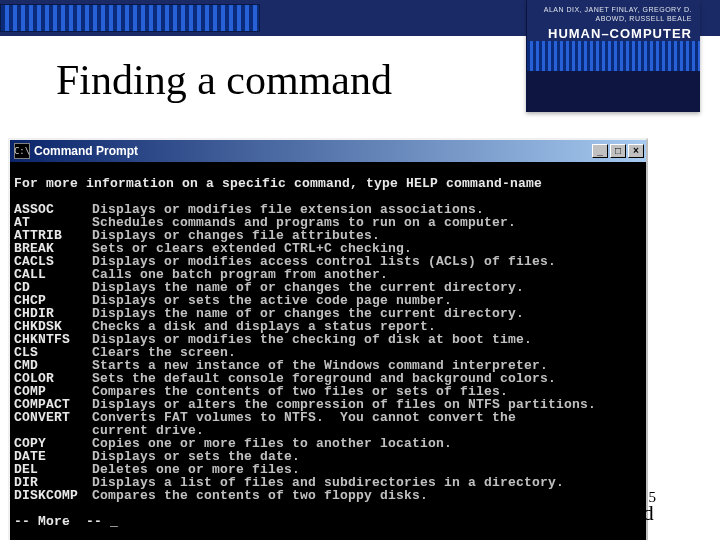  What do you see at coordinates (614, 34) in the screenshot?
I see `book-title-line1: HUMAN–COMPUTER` at bounding box center [614, 34].